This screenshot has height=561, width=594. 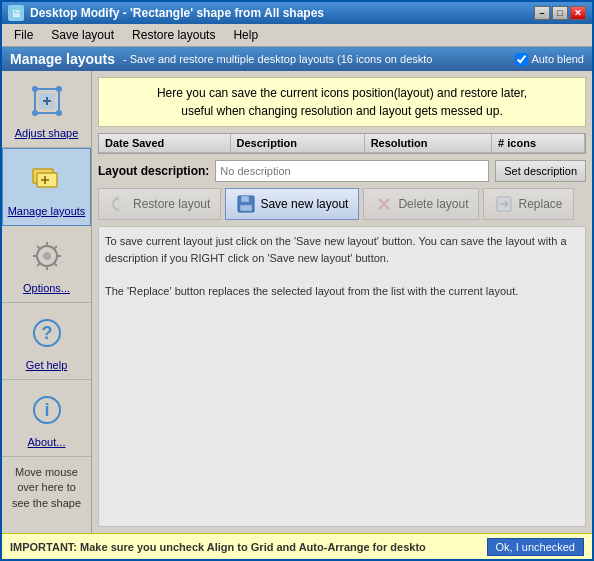 What do you see at coordinates (428, 144) in the screenshot?
I see `col-resolution: Resolution` at bounding box center [428, 144].